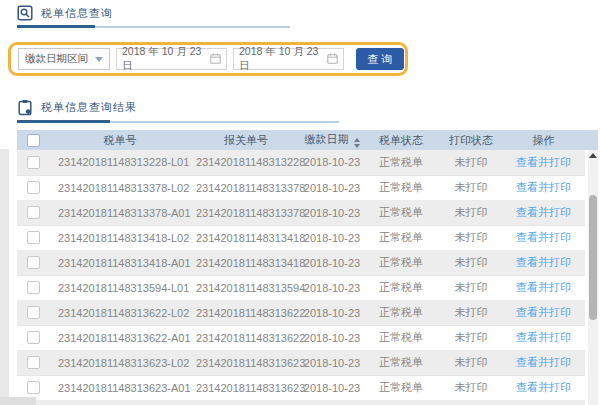 Image resolution: width=600 pixels, height=405 pixels. I want to click on tax-no-cell: 231420181148313622-A01, so click(120, 338).